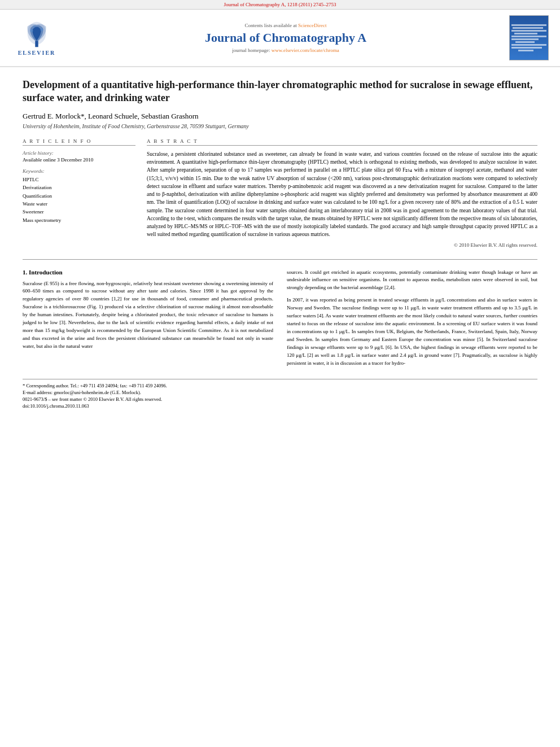 The image size is (560, 747). Describe the element at coordinates (79, 196) in the screenshot. I see `keyword-item: Quantification` at that location.